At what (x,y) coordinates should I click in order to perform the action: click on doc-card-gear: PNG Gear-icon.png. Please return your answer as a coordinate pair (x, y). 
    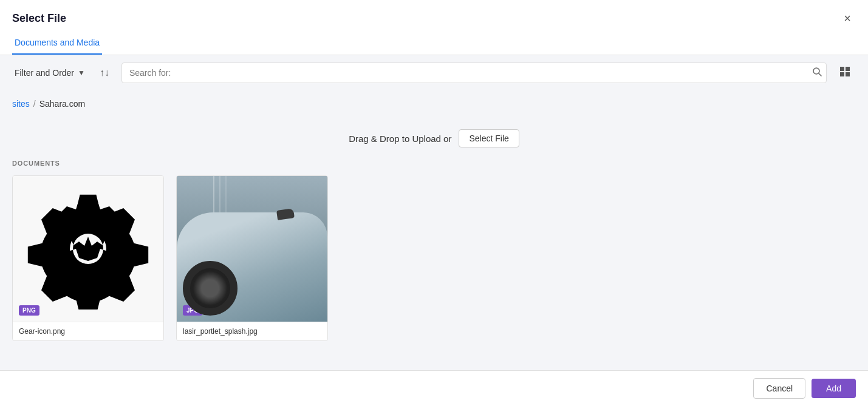
    Looking at the image, I should click on (88, 259).